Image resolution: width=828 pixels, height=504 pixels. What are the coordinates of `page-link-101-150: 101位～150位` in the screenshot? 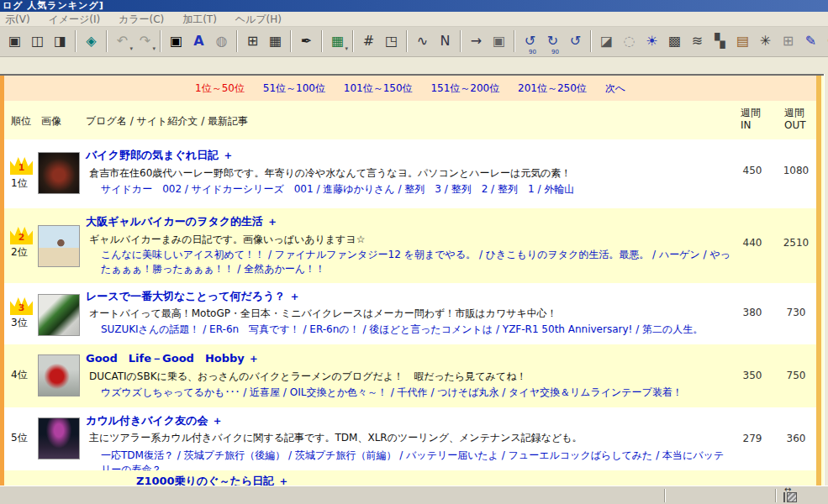 It's located at (378, 88).